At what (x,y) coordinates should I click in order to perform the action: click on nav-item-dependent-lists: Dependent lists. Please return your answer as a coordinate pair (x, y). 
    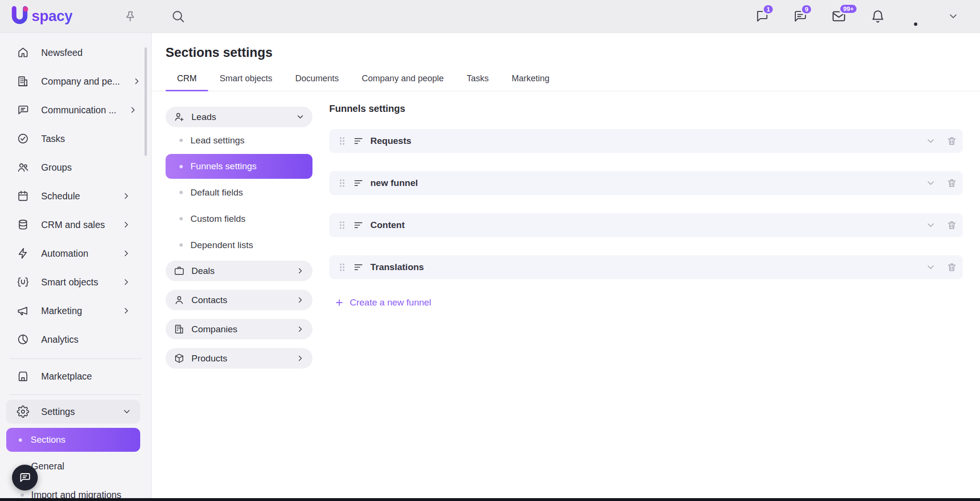
    Looking at the image, I should click on (239, 245).